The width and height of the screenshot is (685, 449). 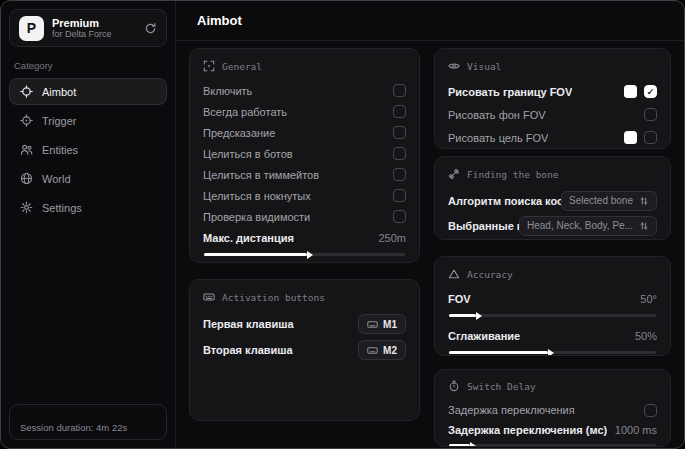 What do you see at coordinates (650, 138) in the screenshot?
I see `draw-fov-target-checkbox` at bounding box center [650, 138].